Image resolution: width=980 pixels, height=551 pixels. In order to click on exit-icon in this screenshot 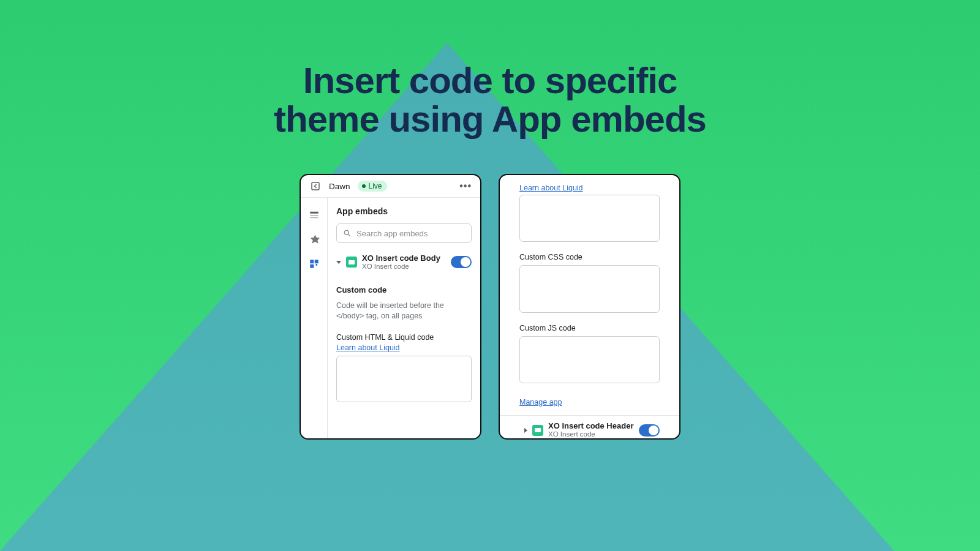, I will do `click(315, 186)`.